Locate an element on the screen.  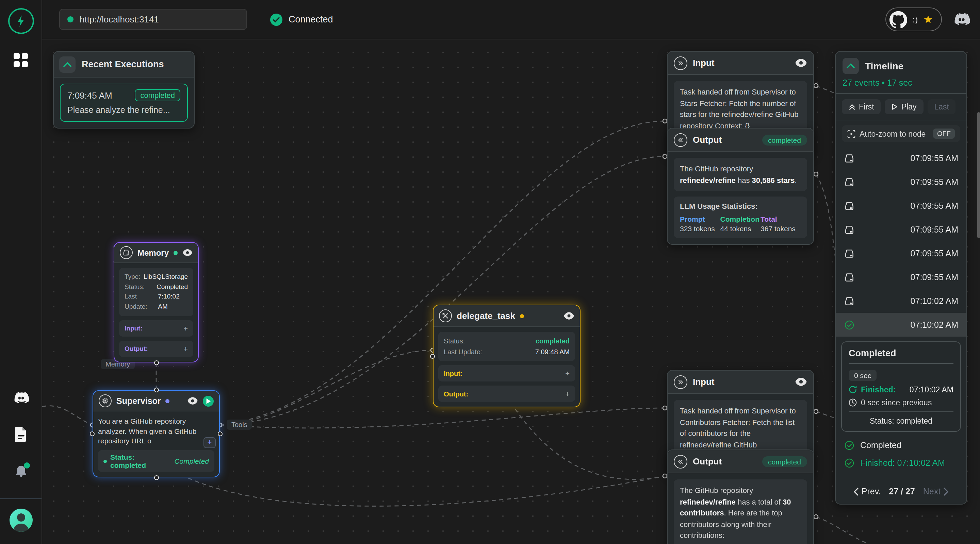
github-star-button: :) ★ is located at coordinates (914, 19).